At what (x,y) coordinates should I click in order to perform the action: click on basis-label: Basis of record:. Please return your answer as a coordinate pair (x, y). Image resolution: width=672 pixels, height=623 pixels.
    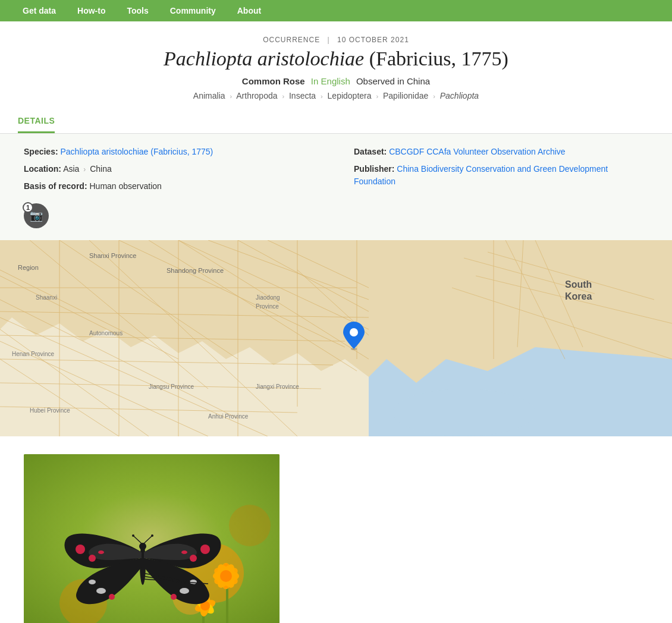
    Looking at the image, I should click on (56, 186).